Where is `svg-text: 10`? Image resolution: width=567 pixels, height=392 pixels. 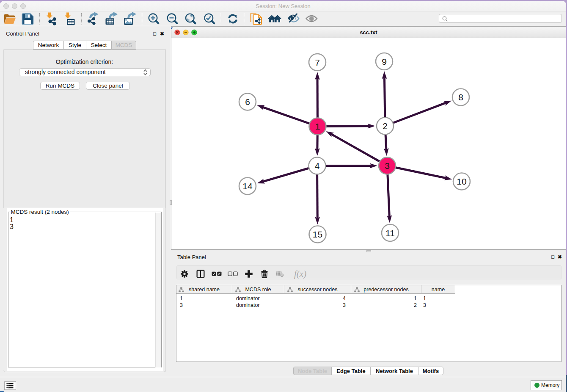 svg-text: 10 is located at coordinates (461, 181).